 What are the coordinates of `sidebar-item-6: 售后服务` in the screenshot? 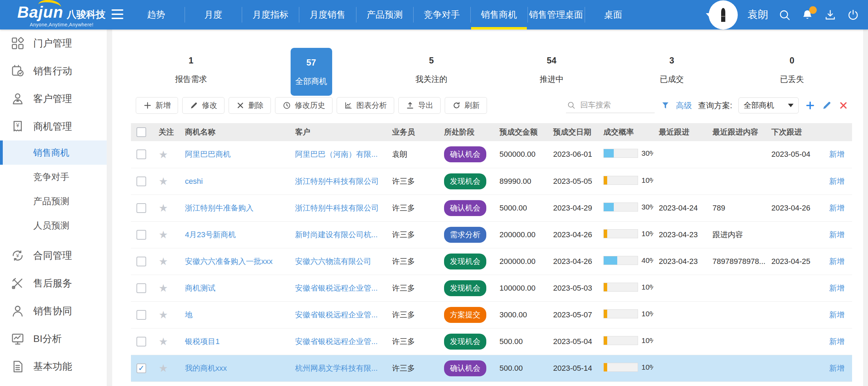 It's located at (53, 283).